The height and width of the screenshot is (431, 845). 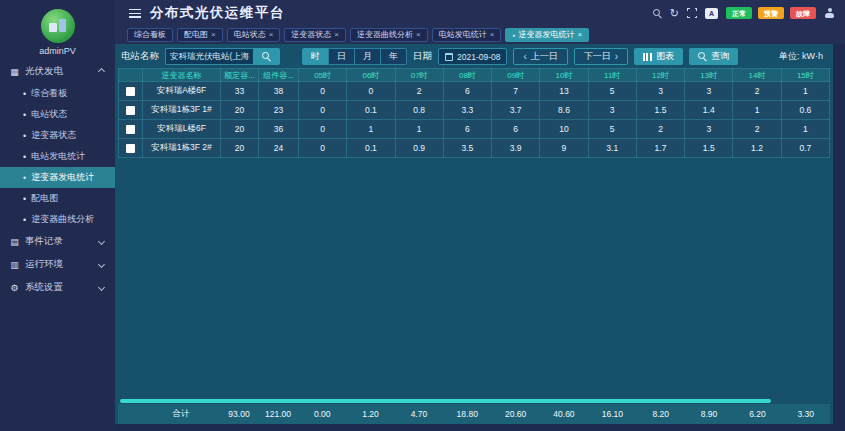 What do you see at coordinates (515, 414) in the screenshot?
I see `total-value: 20.60` at bounding box center [515, 414].